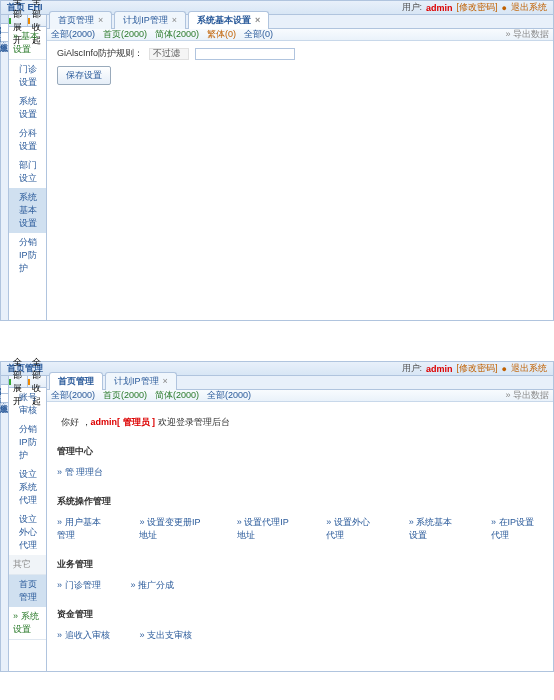  I want to click on dash-link: » 管 理理台, so click(80, 472).